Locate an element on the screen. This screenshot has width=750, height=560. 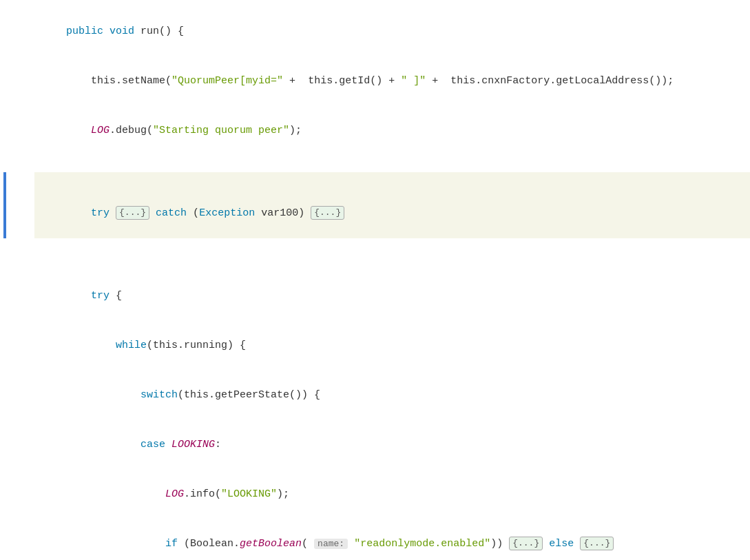
code-line-9: switch(this.getPeerState()) { is located at coordinates (393, 395).